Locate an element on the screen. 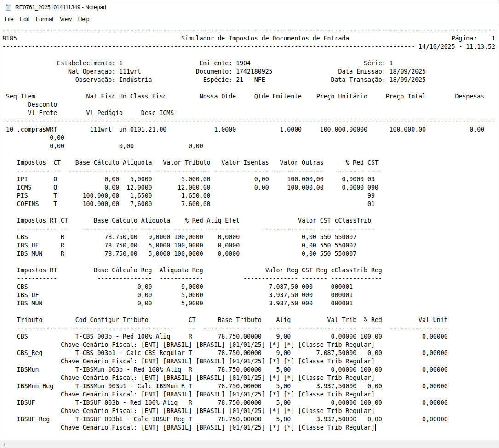  notepad-icon is located at coordinates (8, 7).